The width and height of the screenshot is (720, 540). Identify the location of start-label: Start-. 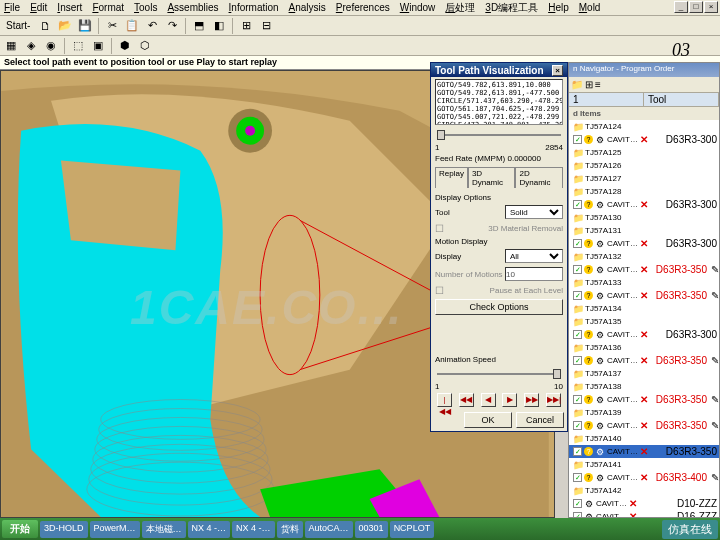
(18, 26).